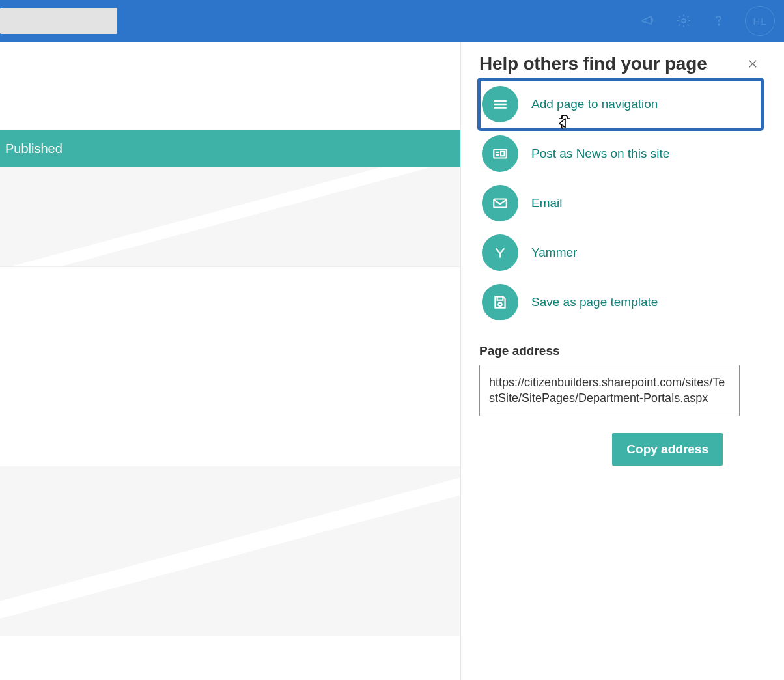  Describe the element at coordinates (554, 253) in the screenshot. I see `option-label: Yammer` at that location.